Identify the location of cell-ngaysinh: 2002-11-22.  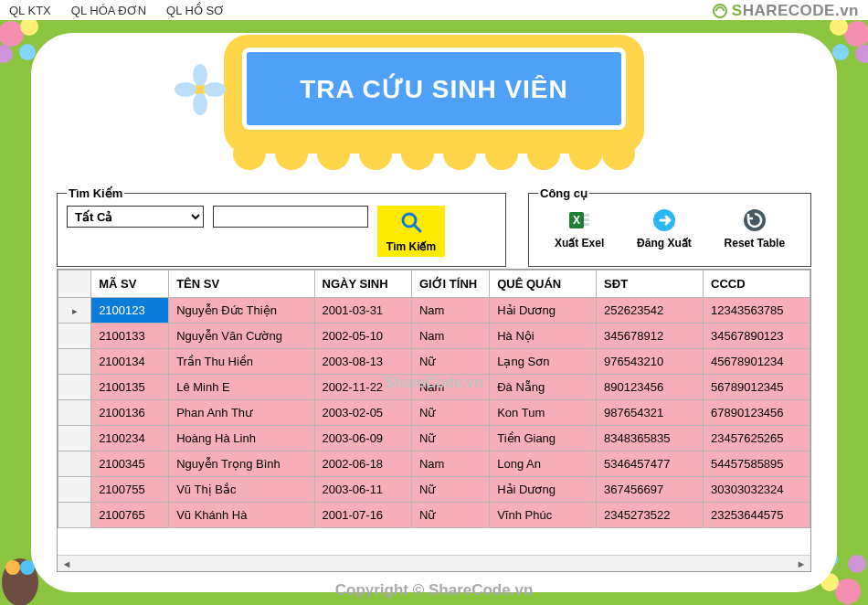
(363, 387).